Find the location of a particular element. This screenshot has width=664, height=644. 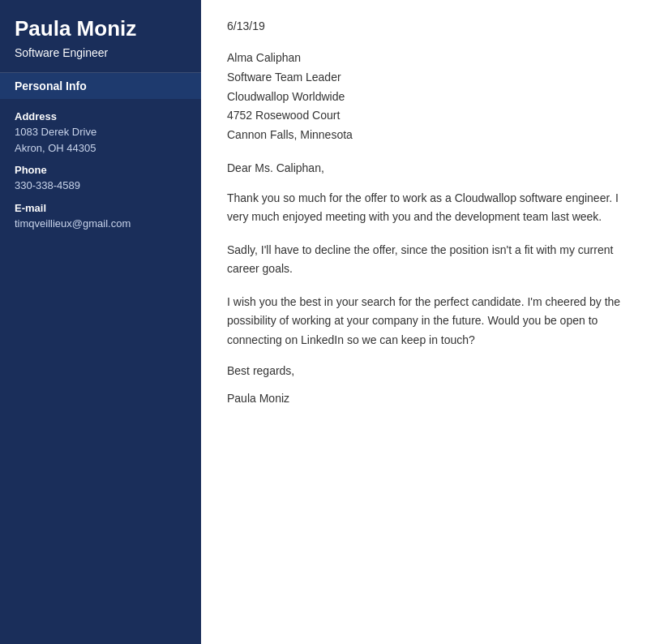

recipient-address2: Cannon Falls, Minnesota is located at coordinates (433, 135).